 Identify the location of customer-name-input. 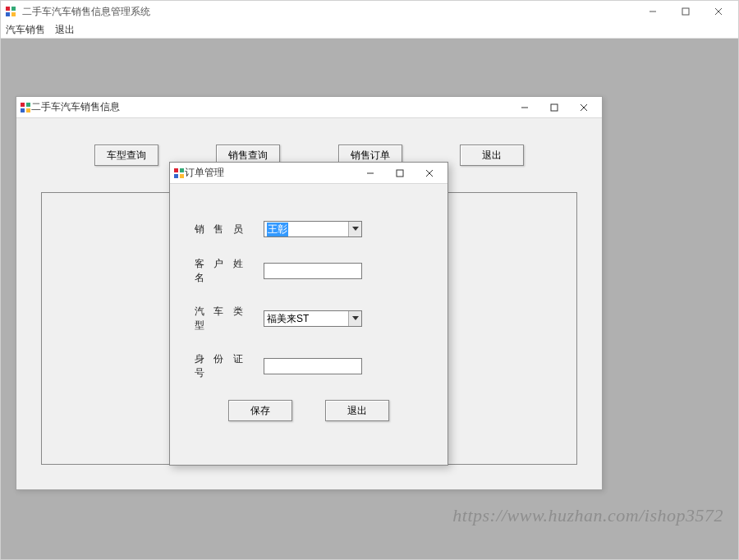
(313, 271).